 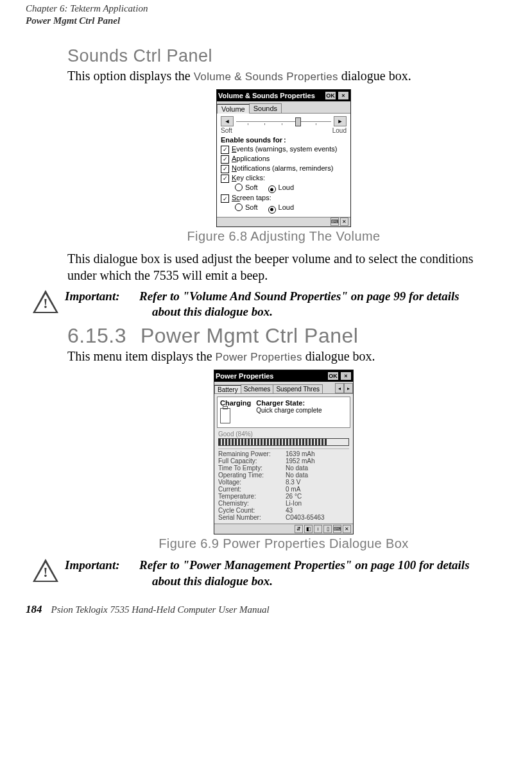 What do you see at coordinates (339, 131) in the screenshot?
I see `slider-label-loud: Loud` at bounding box center [339, 131].